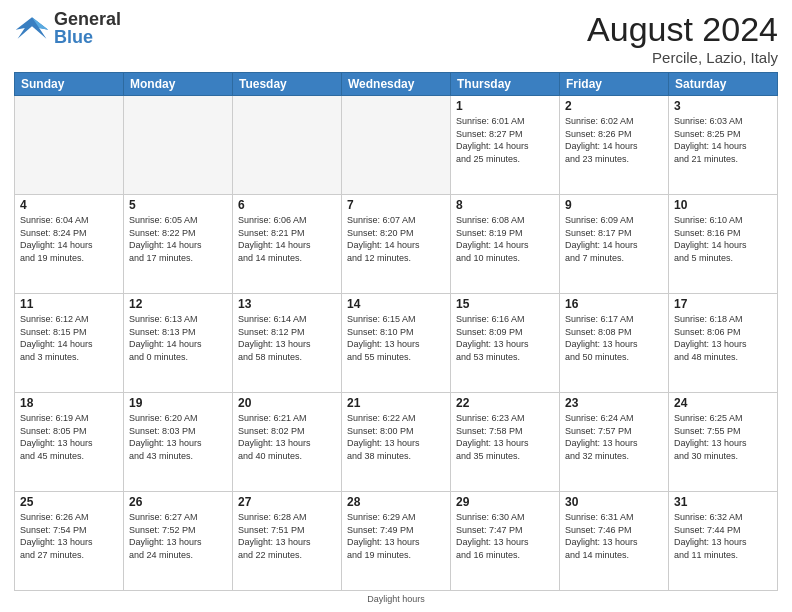 This screenshot has width=792, height=612. I want to click on day-number: 11, so click(69, 304).